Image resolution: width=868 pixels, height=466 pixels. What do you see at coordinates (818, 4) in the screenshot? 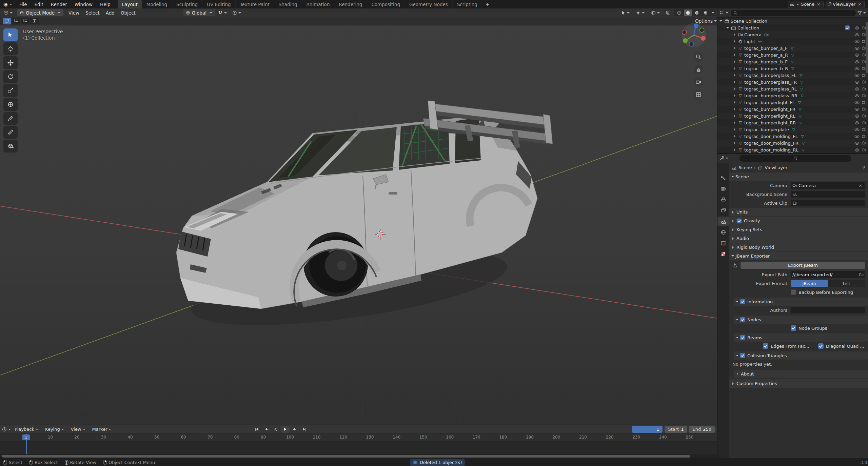
I see `unlink-scene-icon` at bounding box center [818, 4].